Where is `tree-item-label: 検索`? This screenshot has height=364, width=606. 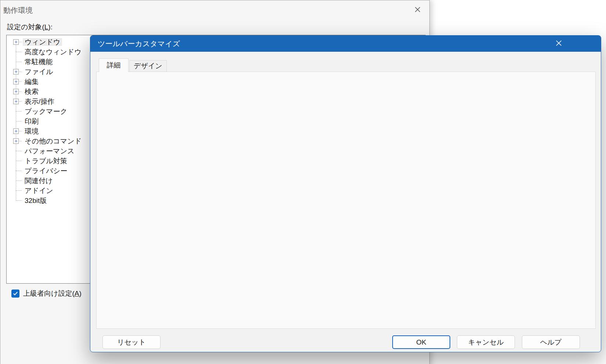
tree-item-label: 検索 is located at coordinates (32, 92).